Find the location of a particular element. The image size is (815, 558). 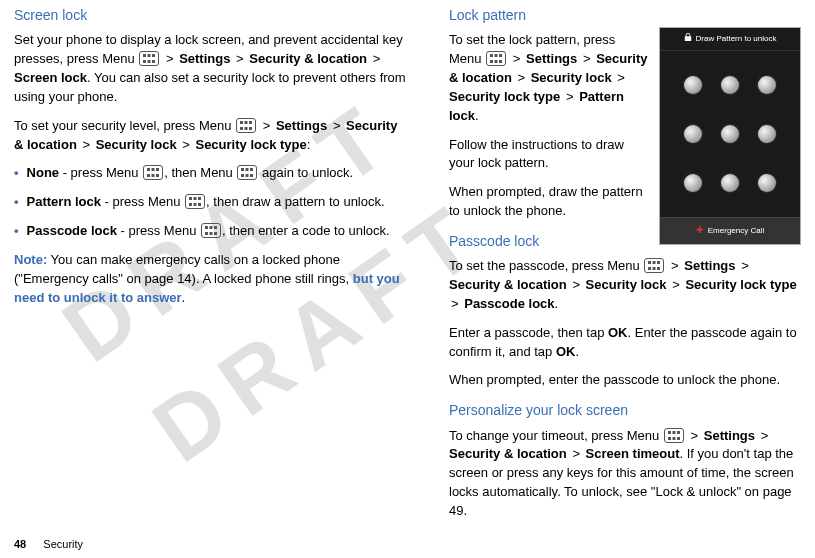

text: again to unlock. is located at coordinates (306, 172).